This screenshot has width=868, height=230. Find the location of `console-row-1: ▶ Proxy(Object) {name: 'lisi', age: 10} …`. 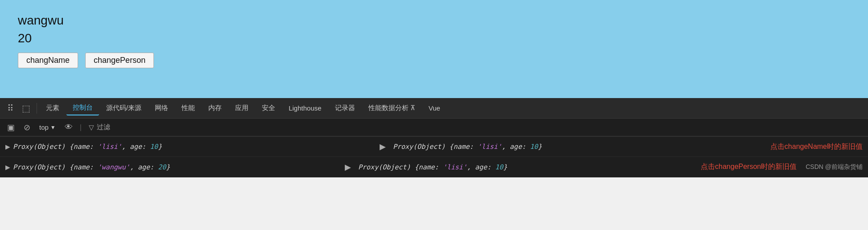

console-row-1: ▶ Proxy(Object) {name: 'lisi', age: 10} … is located at coordinates (434, 147).